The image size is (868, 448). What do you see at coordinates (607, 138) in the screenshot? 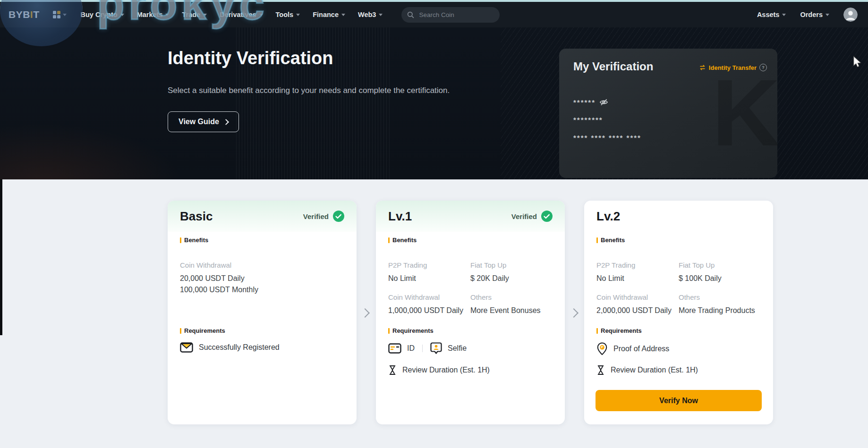
I see `masked-number-row: **** **** **** ****` at bounding box center [607, 138].